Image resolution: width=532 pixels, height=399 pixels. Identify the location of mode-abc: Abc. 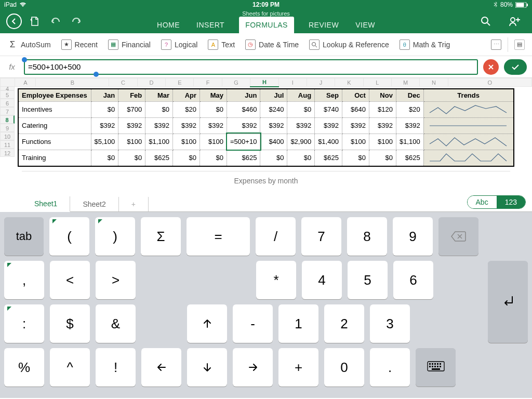
(482, 202).